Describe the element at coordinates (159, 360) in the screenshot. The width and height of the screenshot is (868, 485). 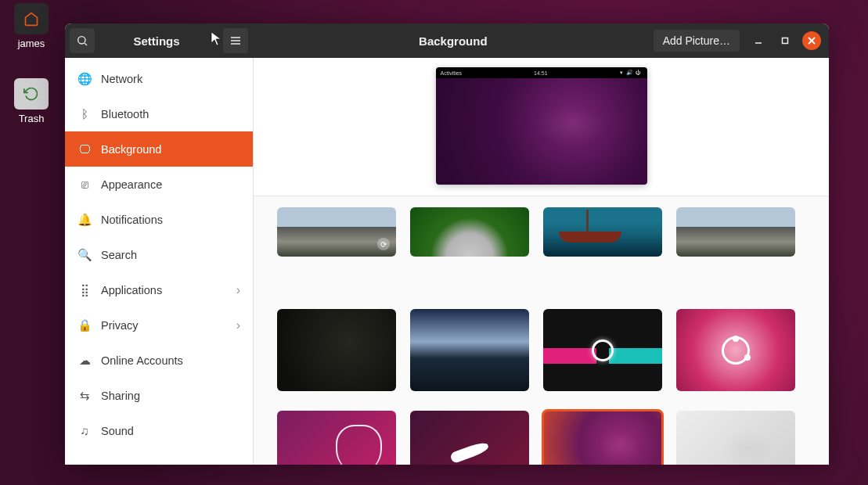
I see `sidebar-item-online-accounts: ☁Online Accounts` at that location.